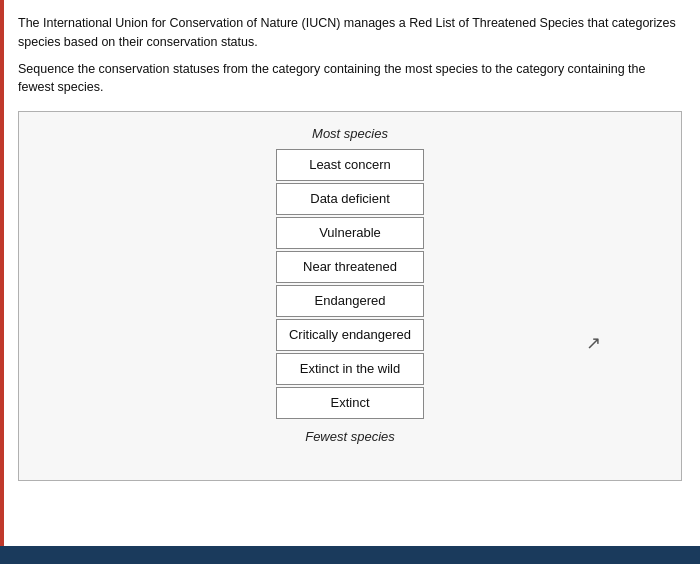 The width and height of the screenshot is (700, 564). I want to click on description-text: The International Union for Conservation…, so click(350, 33).